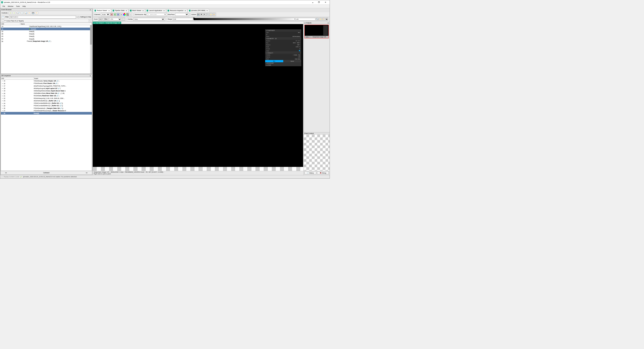  I want to click on prev-action-button: ⬅, so click(10, 13).